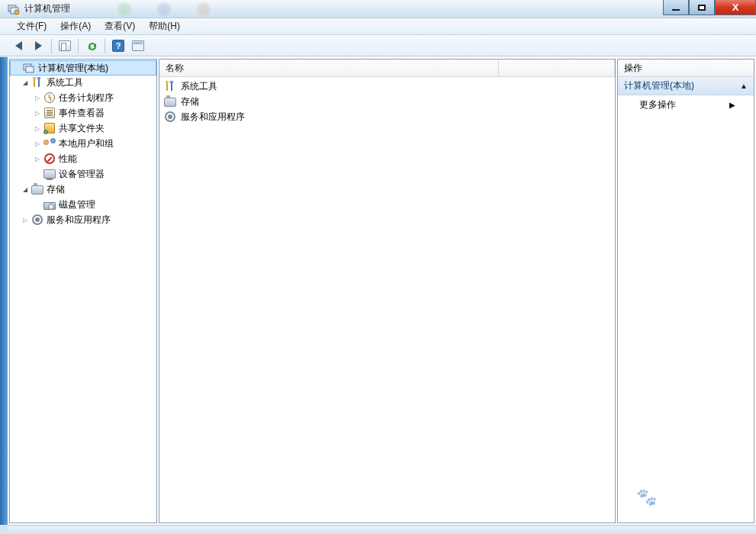  I want to click on actions-header: 操作, so click(686, 69).